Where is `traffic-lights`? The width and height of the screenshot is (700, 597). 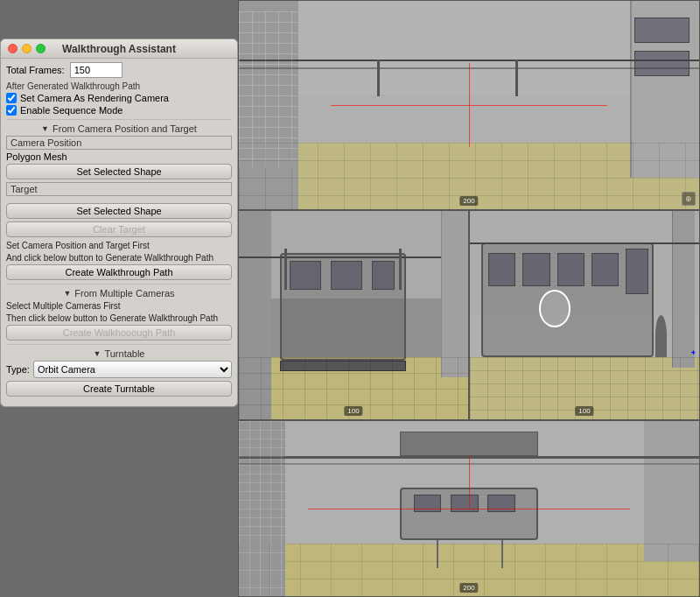
traffic-lights is located at coordinates (26, 49).